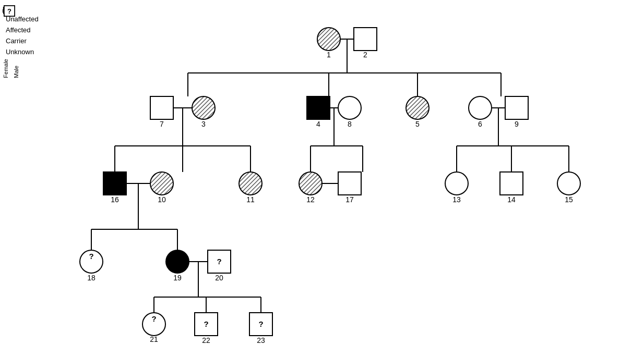 This screenshot has width=644, height=345. I want to click on label-4: 4, so click(318, 124).